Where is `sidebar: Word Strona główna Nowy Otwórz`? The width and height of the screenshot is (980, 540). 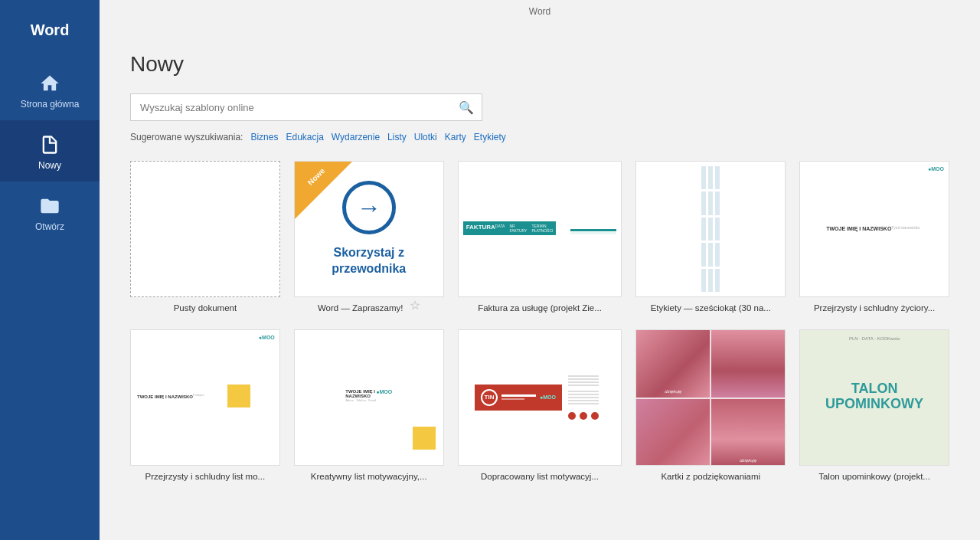
sidebar: Word Strona główna Nowy Otwórz is located at coordinates (50, 270).